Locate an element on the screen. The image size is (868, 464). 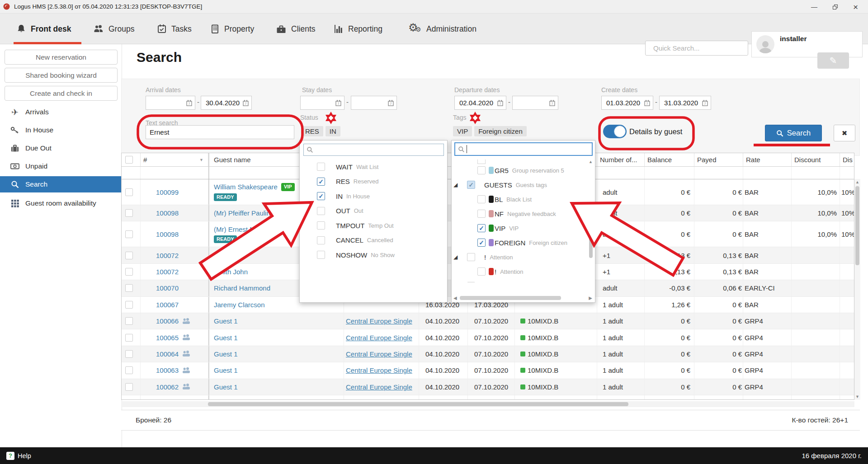
status-dropdown-search is located at coordinates (373, 150).